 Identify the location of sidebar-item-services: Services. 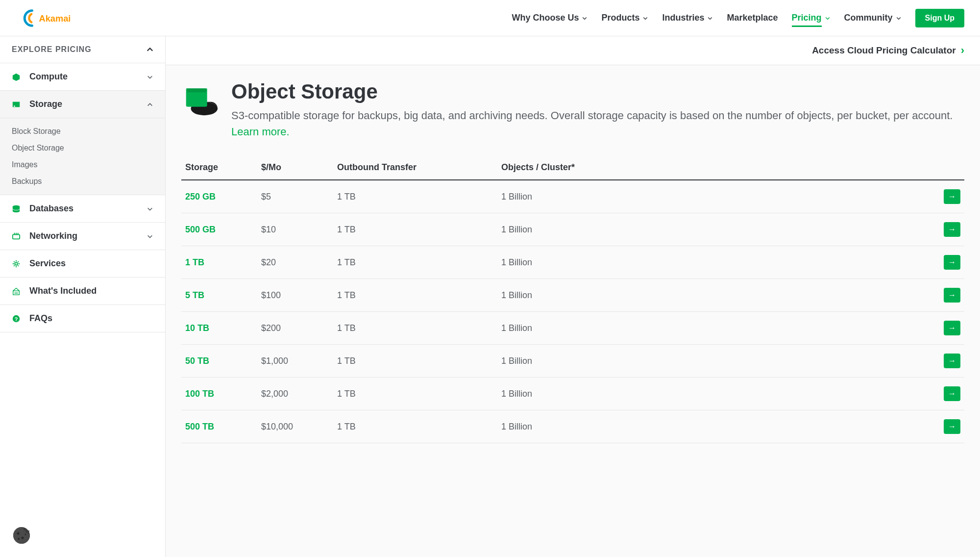
(82, 264).